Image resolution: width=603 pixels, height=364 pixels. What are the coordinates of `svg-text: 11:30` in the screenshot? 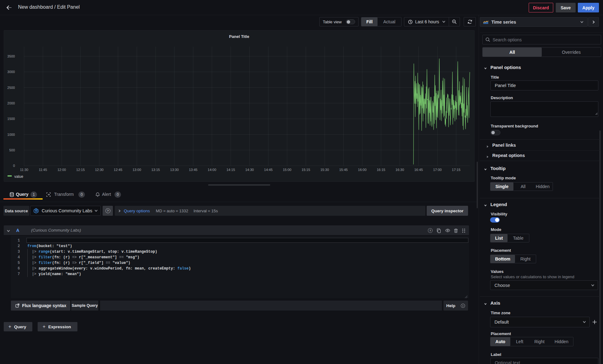 It's located at (24, 170).